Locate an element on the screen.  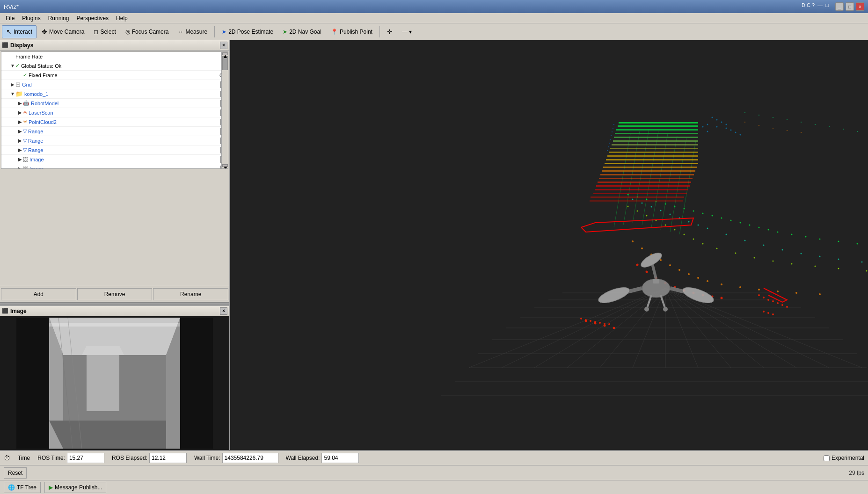
reset-button: Reset is located at coordinates (15, 473).